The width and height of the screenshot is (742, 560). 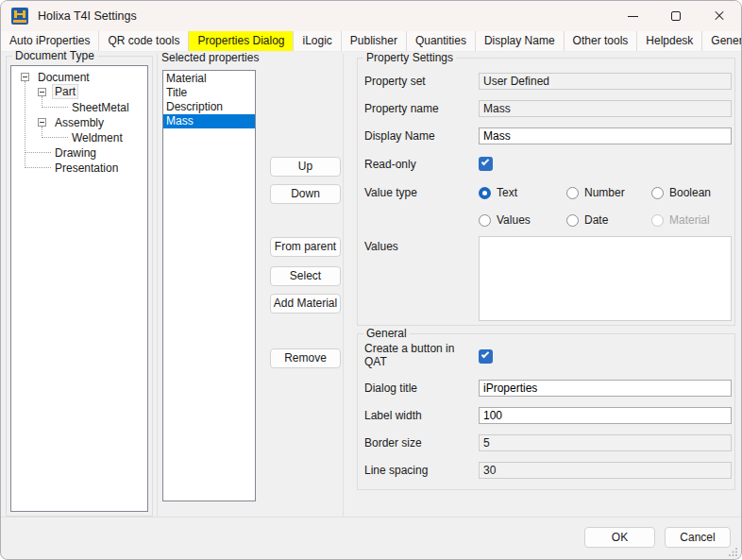 What do you see at coordinates (55, 57) in the screenshot?
I see `document-type-group-label: Document Type` at bounding box center [55, 57].